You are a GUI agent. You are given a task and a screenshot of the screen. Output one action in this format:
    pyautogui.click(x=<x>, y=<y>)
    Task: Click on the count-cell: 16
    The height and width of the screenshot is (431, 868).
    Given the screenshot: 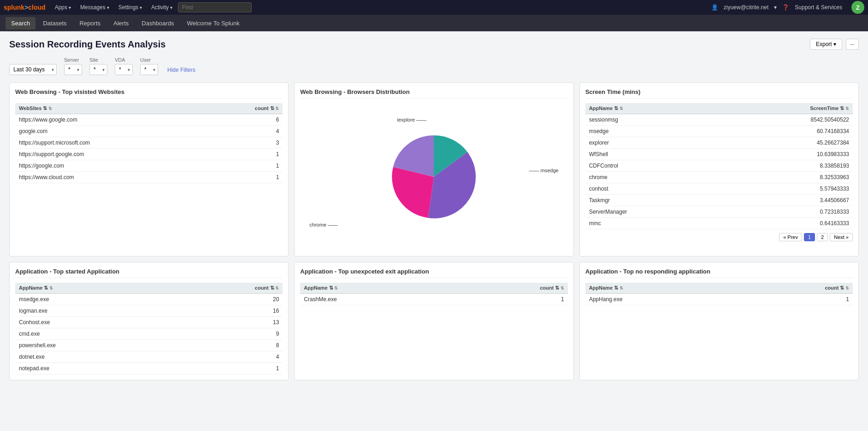 What is the action you would take?
    pyautogui.click(x=227, y=311)
    